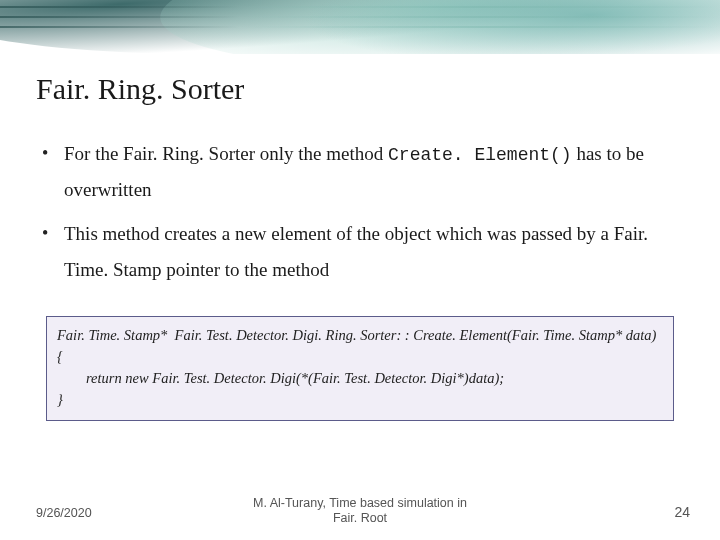 The height and width of the screenshot is (540, 720). What do you see at coordinates (360, 511) in the screenshot?
I see `slide-footer: 9/26/2020 M. Al-Turany, Time based simul…` at bounding box center [360, 511].